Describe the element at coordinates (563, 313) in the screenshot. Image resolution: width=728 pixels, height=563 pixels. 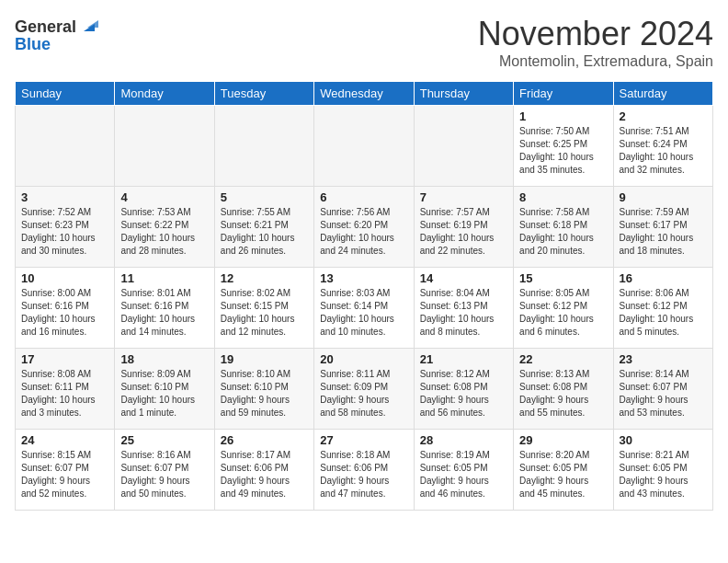
I see `day-info: Sunrise: 8:05 AM Sunset: 6:12 PM Dayligh…` at that location.